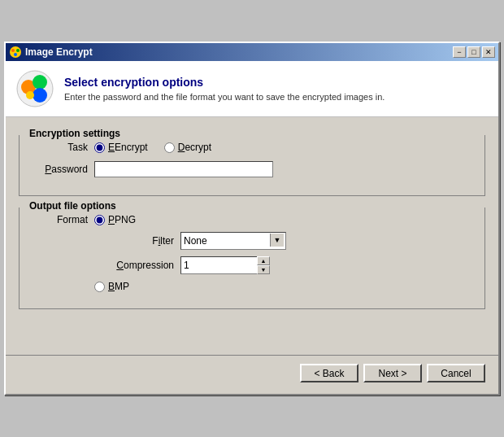 The image size is (504, 437). I want to click on png-radio, so click(99, 220).